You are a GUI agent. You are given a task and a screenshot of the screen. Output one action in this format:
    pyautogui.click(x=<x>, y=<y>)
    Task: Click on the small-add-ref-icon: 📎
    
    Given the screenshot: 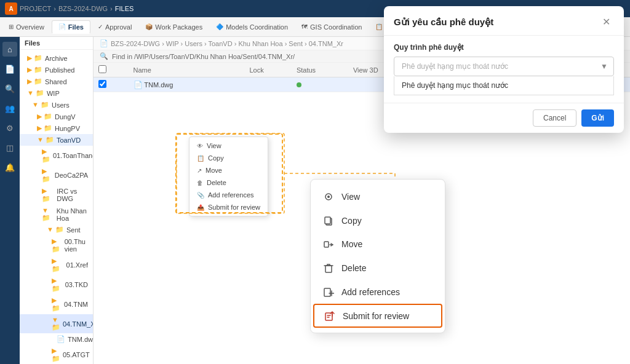 What is the action you would take?
    pyautogui.click(x=201, y=196)
    